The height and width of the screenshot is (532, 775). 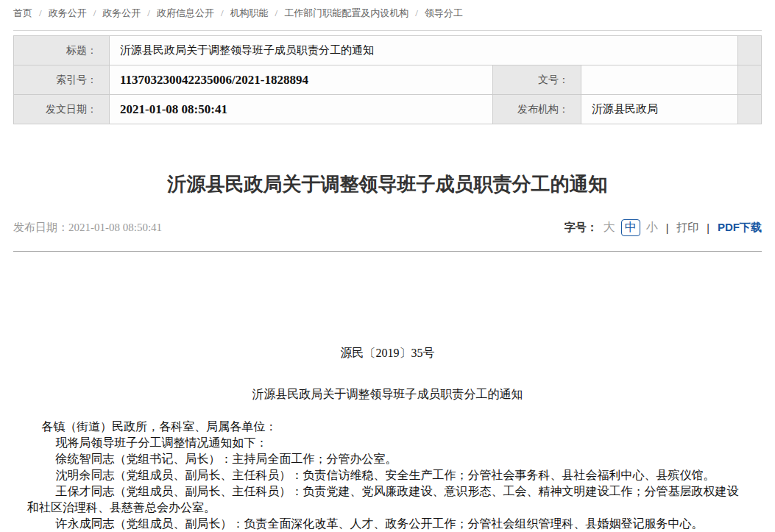 I want to click on table-row: 索引号： 113703230042235006/2021-1828894 文号：, so click(x=388, y=80).